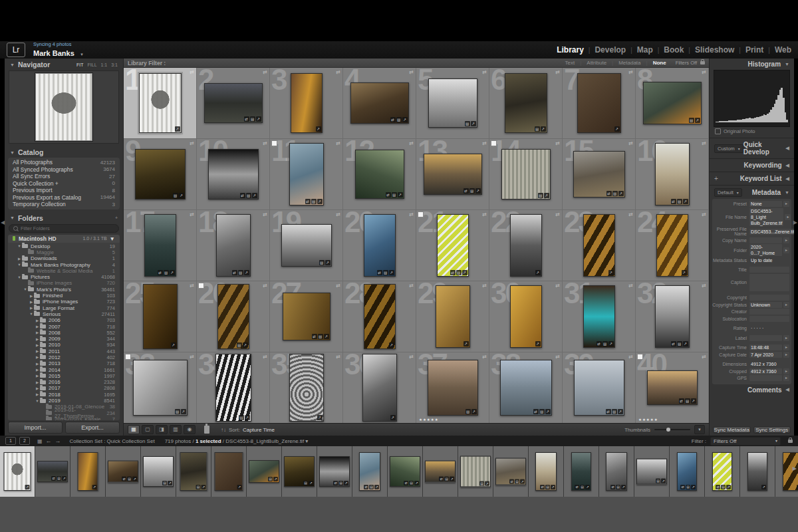  Describe the element at coordinates (652, 471) in the screenshot. I see `filmstrip-cell-19: ▤↗` at that location.